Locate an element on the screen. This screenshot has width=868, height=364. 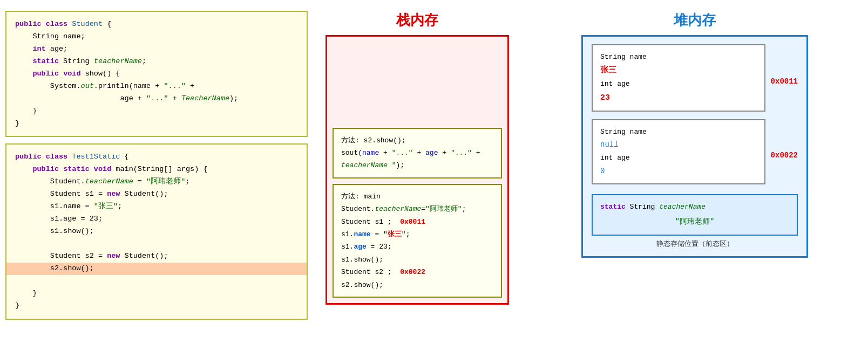
stack-frame-main: 方法: main Student.teacherName="阿玮老师"; Stu… is located at coordinates (417, 241).